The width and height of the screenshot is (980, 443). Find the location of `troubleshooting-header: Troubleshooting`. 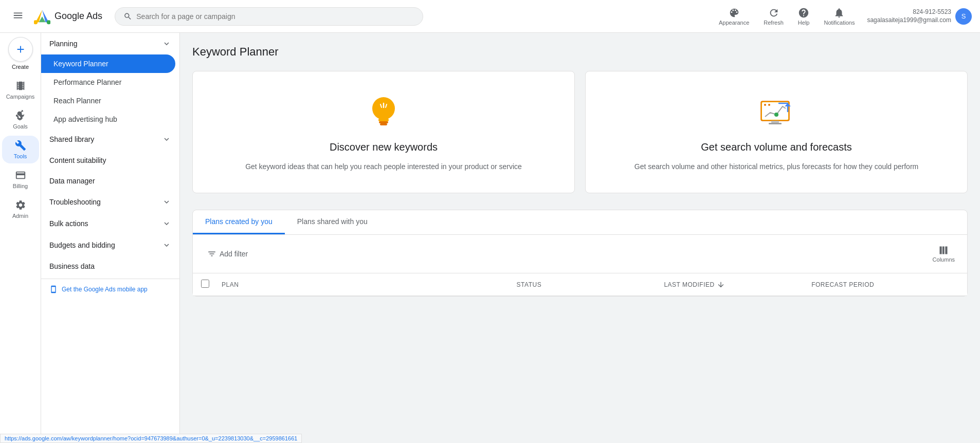

troubleshooting-header: Troubleshooting is located at coordinates (110, 202).